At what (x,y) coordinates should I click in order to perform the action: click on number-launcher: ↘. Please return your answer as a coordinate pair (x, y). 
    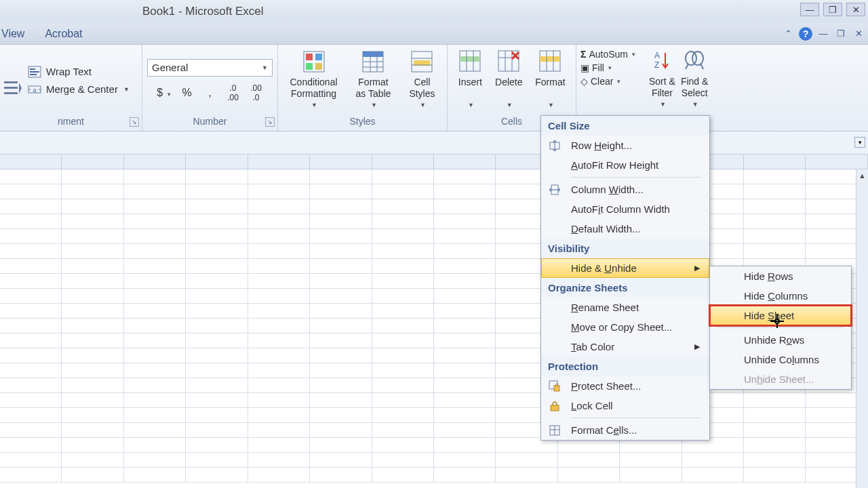
    Looking at the image, I should click on (270, 122).